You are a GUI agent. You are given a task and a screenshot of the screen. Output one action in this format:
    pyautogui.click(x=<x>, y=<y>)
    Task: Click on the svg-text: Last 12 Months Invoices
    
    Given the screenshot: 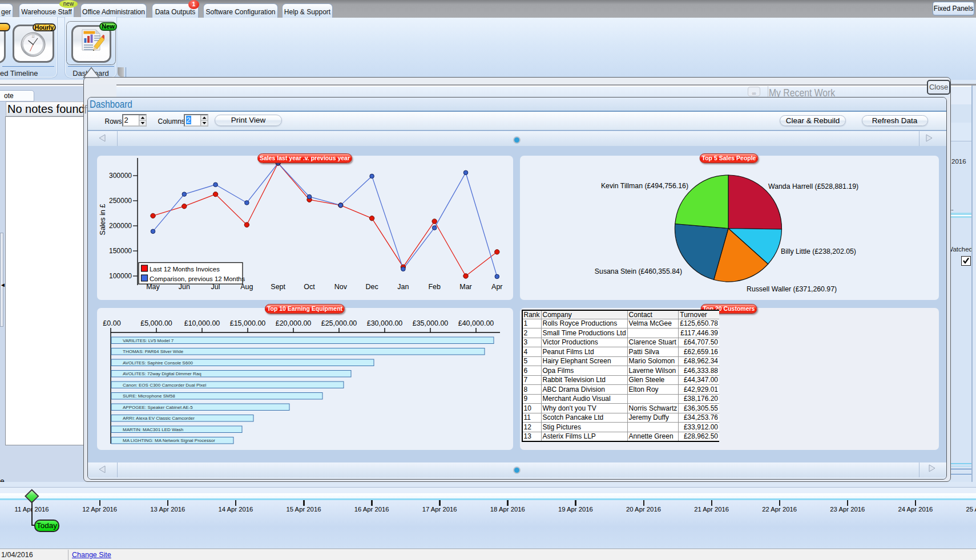 What is the action you would take?
    pyautogui.click(x=185, y=269)
    